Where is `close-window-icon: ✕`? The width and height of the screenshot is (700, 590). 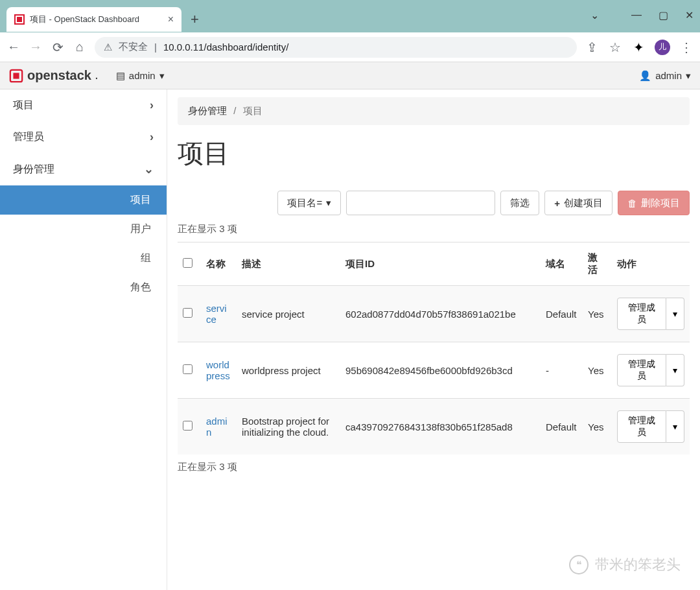 close-window-icon: ✕ is located at coordinates (690, 16).